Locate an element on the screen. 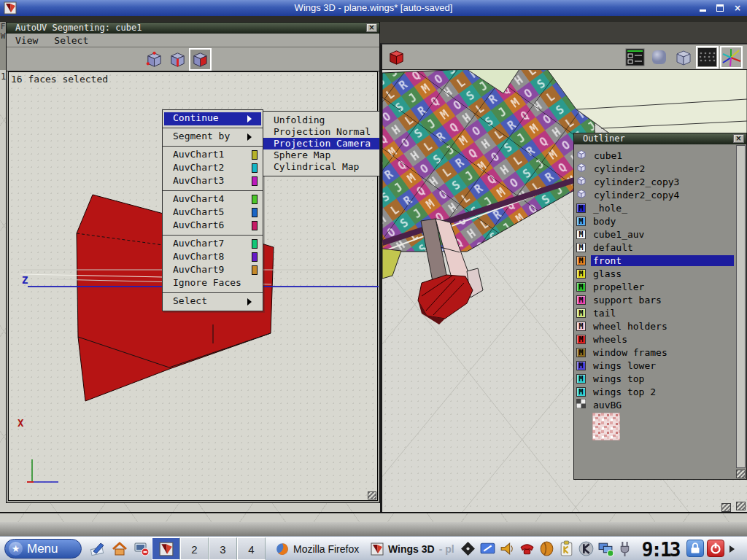 This screenshot has height=560, width=747. menu-item-auvchart6: AuvChart6 is located at coordinates (213, 226).